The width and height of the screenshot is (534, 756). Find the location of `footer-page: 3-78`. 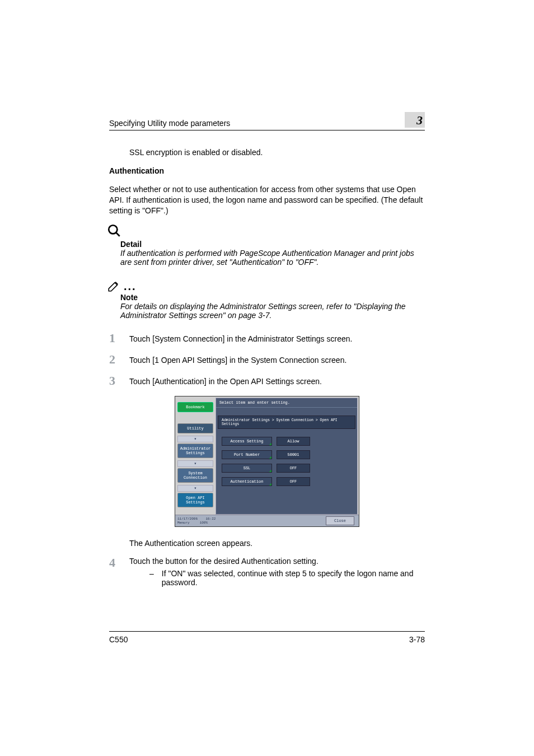

footer-page: 3-78 is located at coordinates (417, 640).